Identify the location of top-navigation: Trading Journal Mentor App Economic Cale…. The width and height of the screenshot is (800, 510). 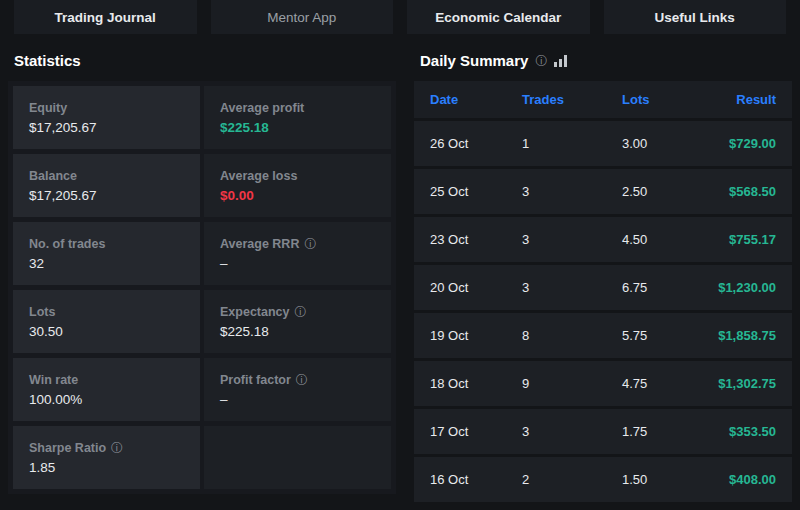
(400, 17).